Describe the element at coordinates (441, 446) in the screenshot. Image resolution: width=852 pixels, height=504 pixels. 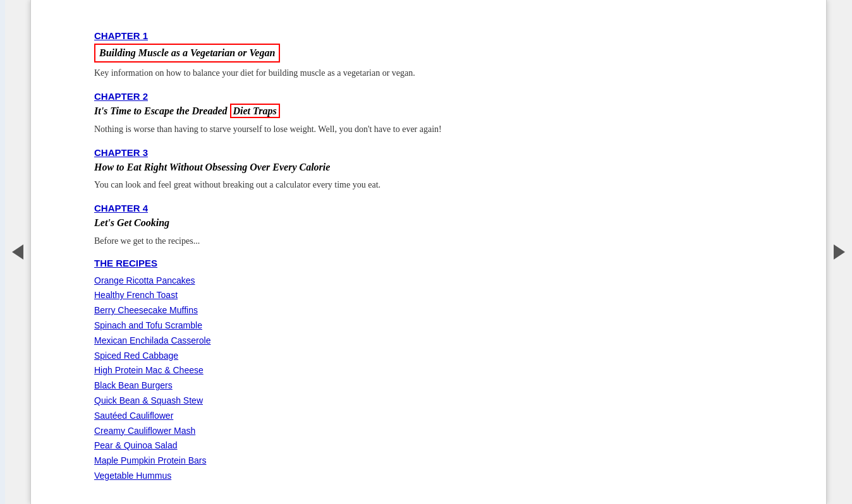
I see `recipe-link-11: Pear & Quinoa Salad` at that location.